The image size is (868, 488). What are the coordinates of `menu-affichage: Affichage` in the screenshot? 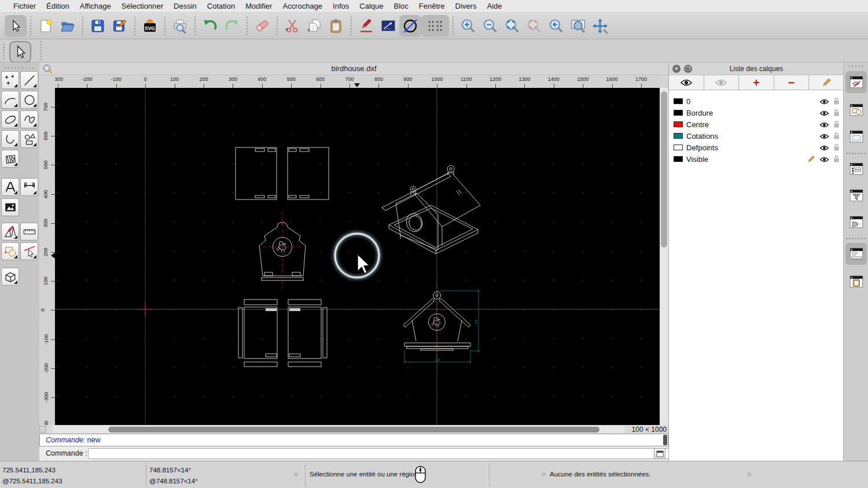 It's located at (95, 6).